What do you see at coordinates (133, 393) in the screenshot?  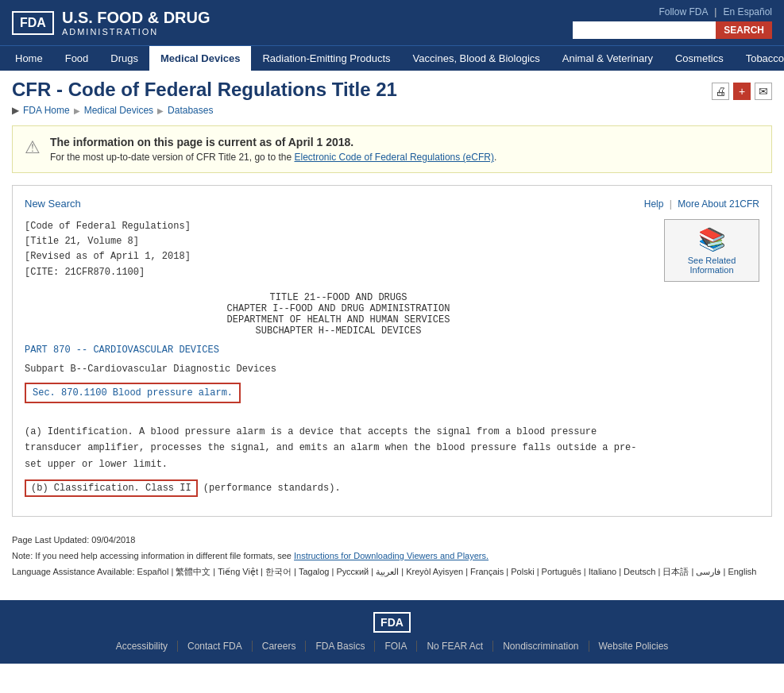 I see `cfr-section-link: Sec. 870.1100 Blood pressure alarm.` at bounding box center [133, 393].